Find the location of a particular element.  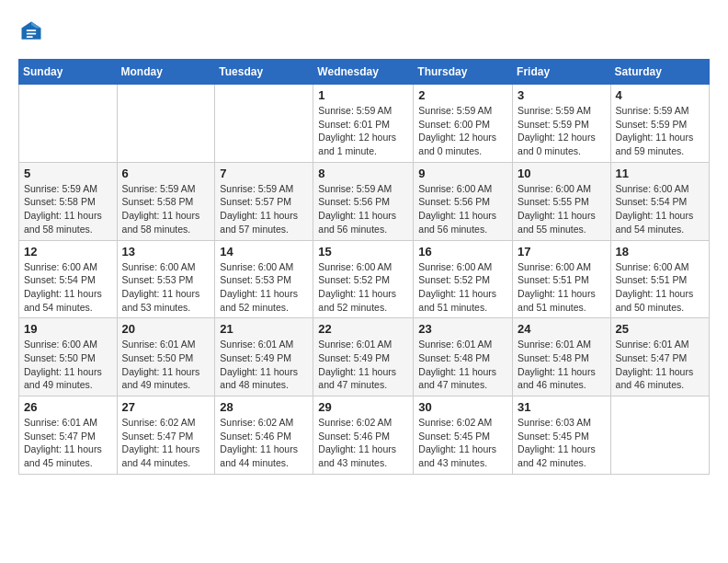

dow-header-wednesday: Wednesday is located at coordinates (364, 72).